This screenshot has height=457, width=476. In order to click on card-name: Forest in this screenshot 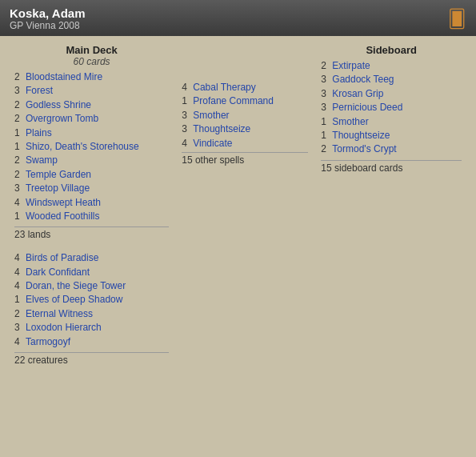, I will do `click(39, 91)`.